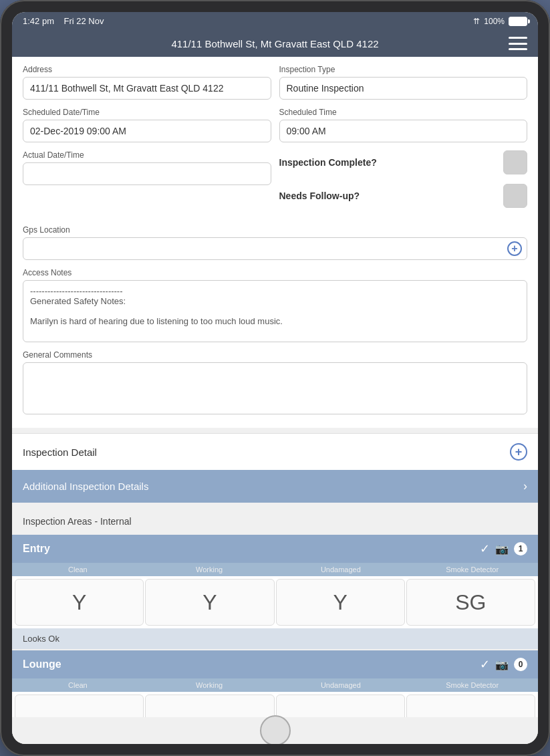 This screenshot has height=756, width=550. I want to click on address-input, so click(147, 88).